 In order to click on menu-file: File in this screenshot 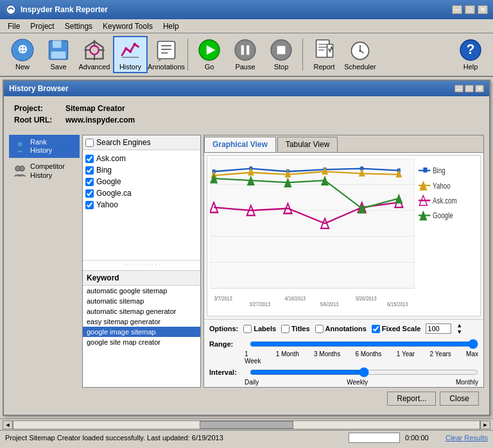, I will do `click(14, 26)`.